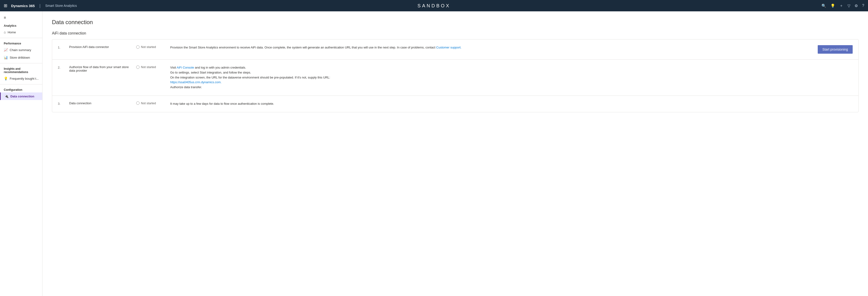 The height and width of the screenshot is (296, 868). I want to click on step-2-status-circle, so click(138, 67).